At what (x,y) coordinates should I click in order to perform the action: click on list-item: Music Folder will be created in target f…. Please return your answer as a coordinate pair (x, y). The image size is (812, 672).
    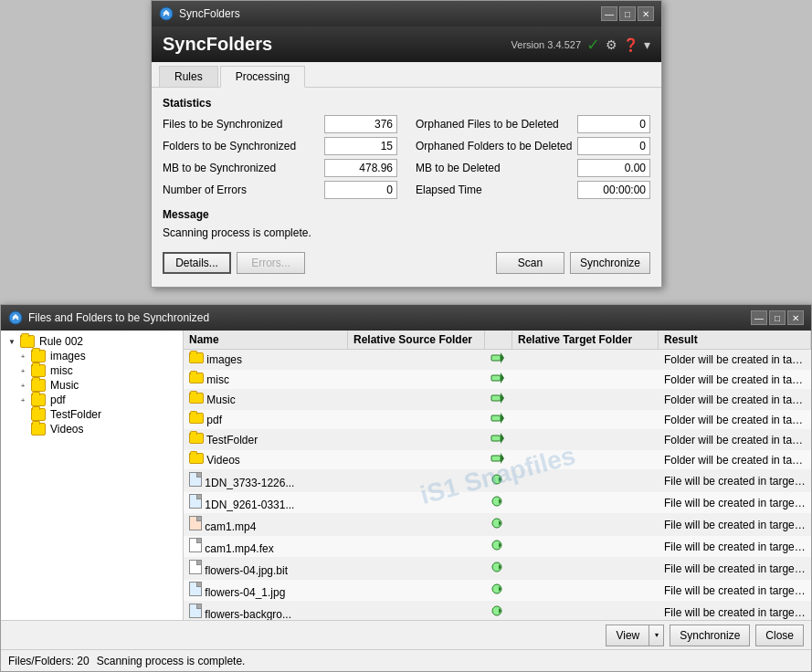
    Looking at the image, I should click on (497, 400).